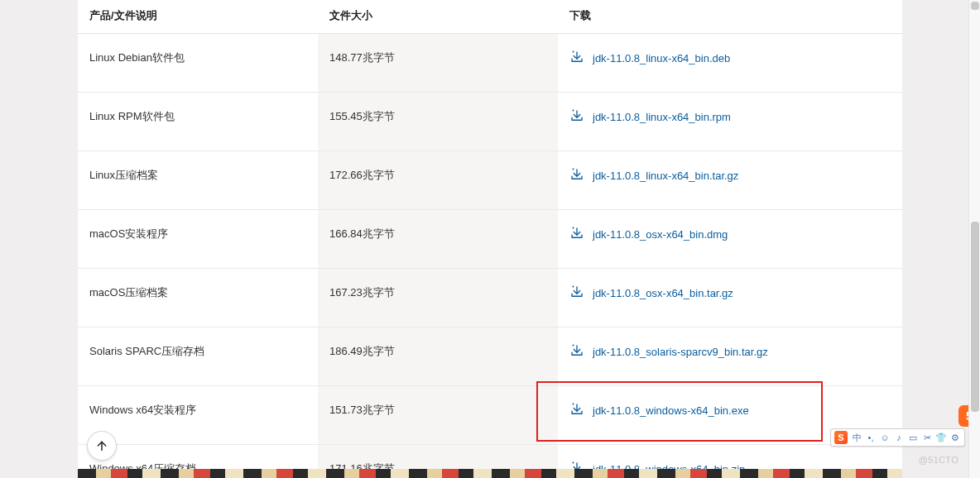 The height and width of the screenshot is (478, 980). I want to click on cell-size: 167.23兆字节, so click(438, 298).